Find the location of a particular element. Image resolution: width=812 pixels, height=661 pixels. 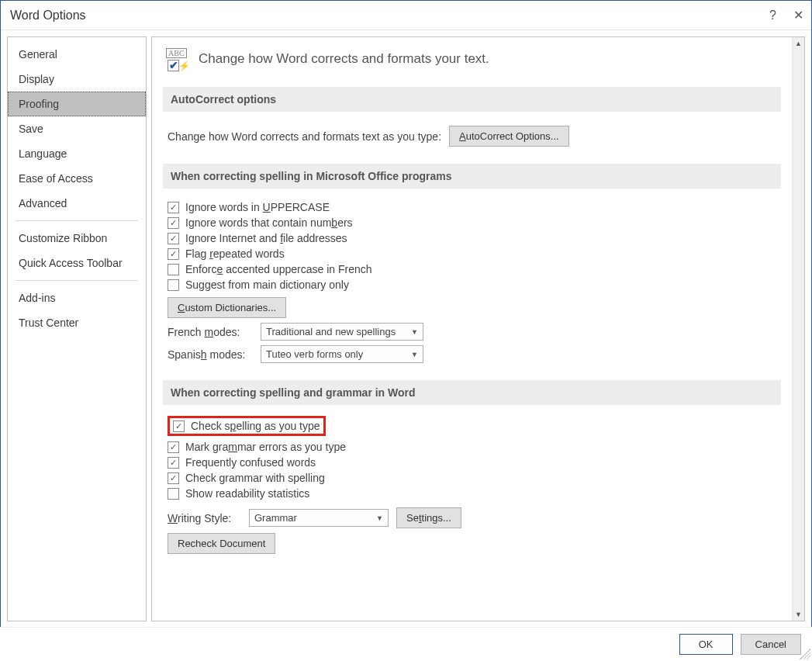

scroll-up-icon: ▲ is located at coordinates (799, 43).